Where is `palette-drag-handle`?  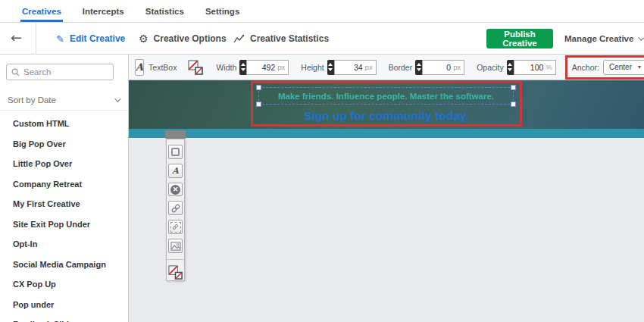
palette-drag-handle is located at coordinates (176, 135).